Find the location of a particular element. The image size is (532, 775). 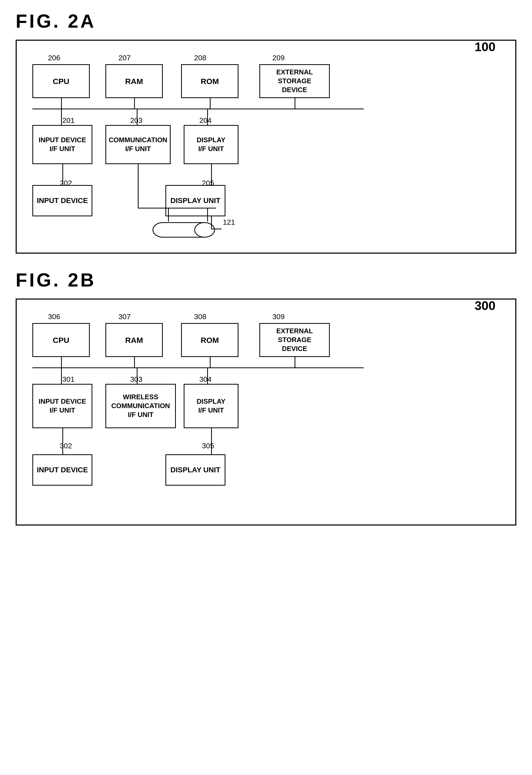

fig2a-title: FIG. 2A is located at coordinates (266, 21).